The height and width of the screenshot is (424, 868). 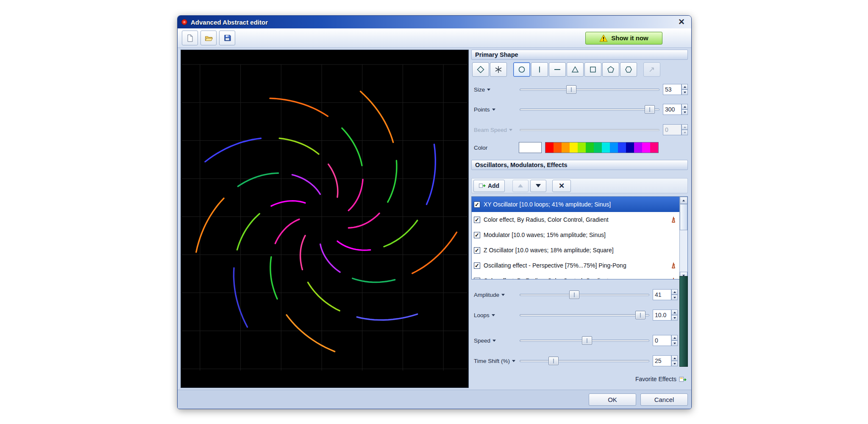 I want to click on time-shift-label: Time Shift (%), so click(x=495, y=361).